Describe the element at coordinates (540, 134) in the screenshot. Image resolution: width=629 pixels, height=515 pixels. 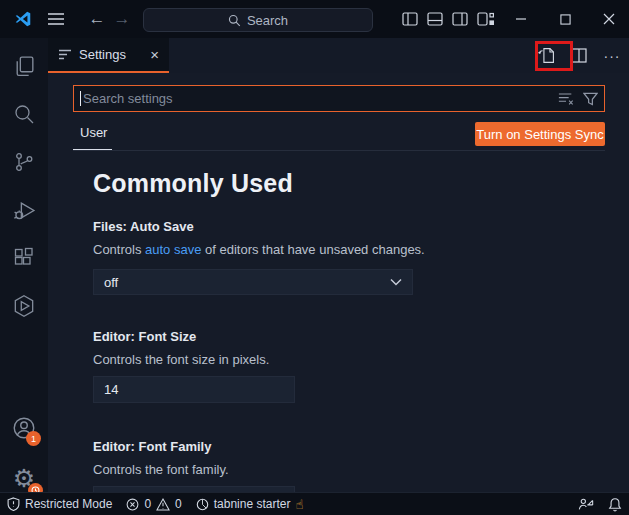
I see `turn-on-settings-sync-button: Turn on Settings Sync` at that location.